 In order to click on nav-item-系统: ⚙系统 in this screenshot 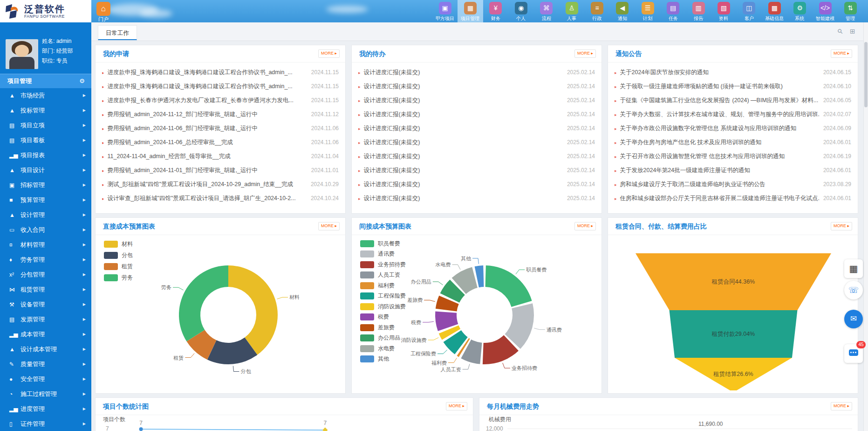, I will do `click(800, 11)`.